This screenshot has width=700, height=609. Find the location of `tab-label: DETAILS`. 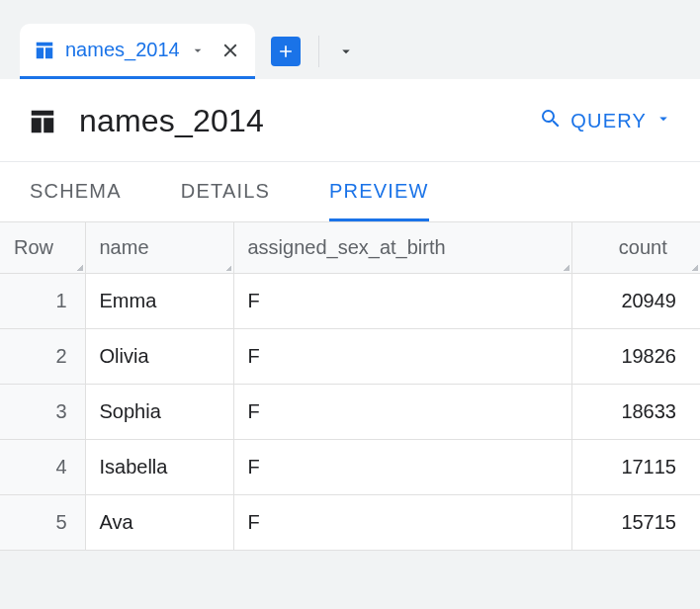

tab-label: DETAILS is located at coordinates (225, 191).